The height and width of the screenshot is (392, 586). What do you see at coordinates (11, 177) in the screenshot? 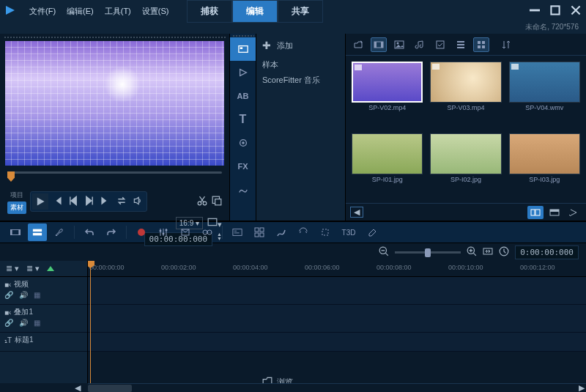
I see `seek-thumb` at bounding box center [11, 177].